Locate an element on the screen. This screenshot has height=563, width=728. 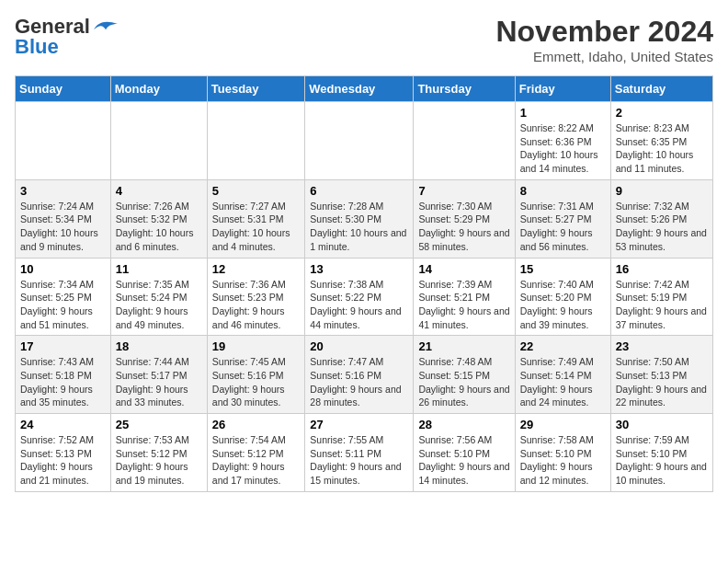
calendar-cell: 23Sunrise: 7:50 AM Sunset: 5:13 PM Dayli… is located at coordinates (662, 375).